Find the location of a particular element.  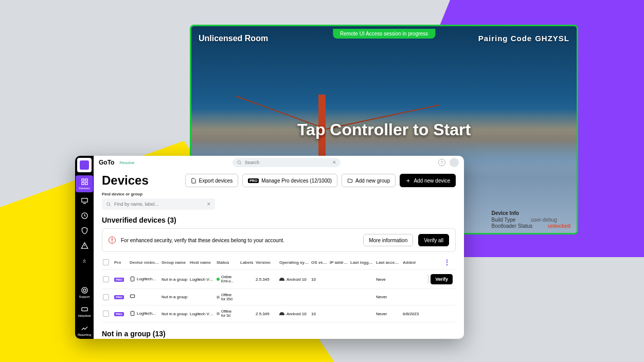

export-devices-button: Export devices is located at coordinates (212, 180).